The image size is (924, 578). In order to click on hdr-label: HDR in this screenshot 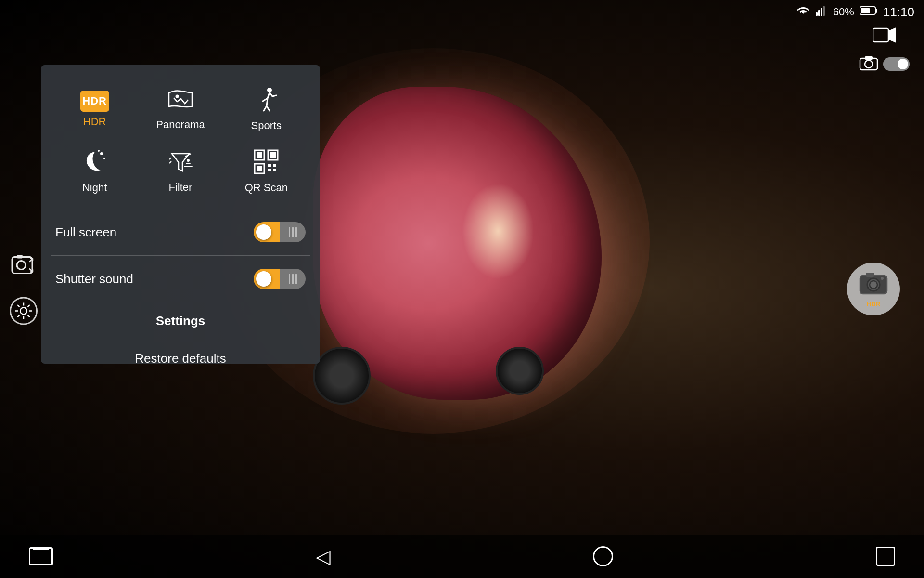, I will do `click(95, 122)`.